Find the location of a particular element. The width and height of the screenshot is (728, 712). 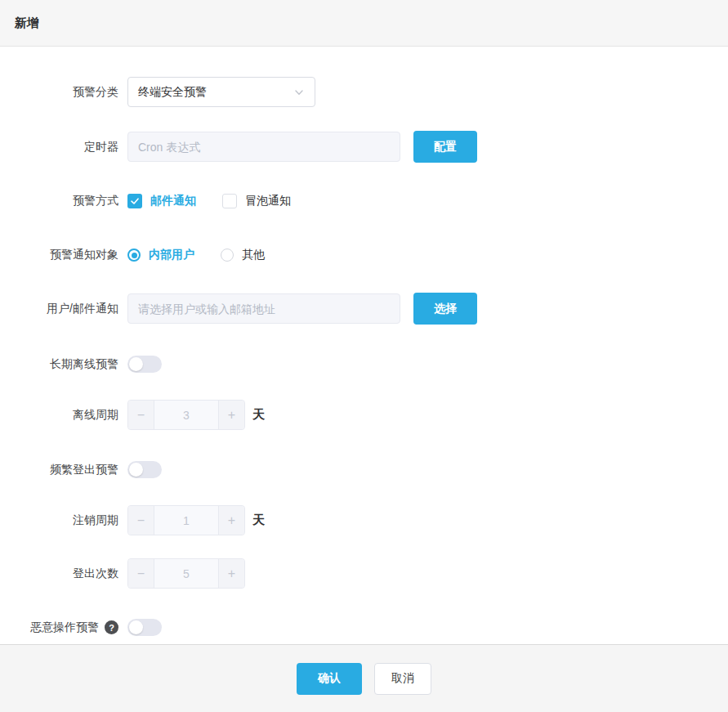

offline-period-value: 3 is located at coordinates (186, 415).